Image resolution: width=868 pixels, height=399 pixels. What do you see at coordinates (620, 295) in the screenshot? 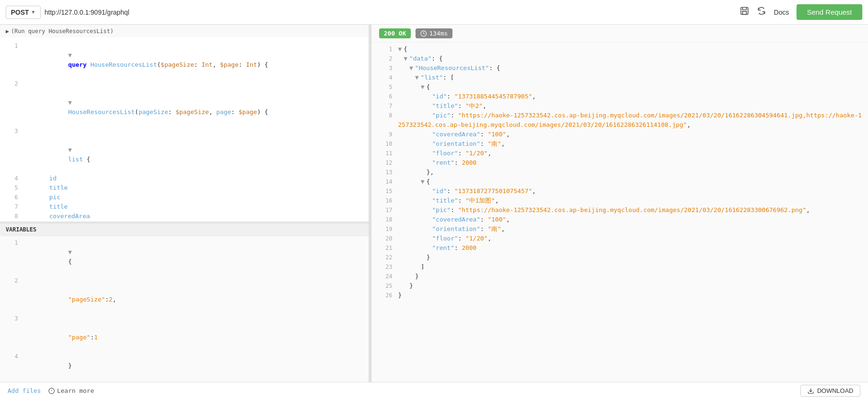
I see `resp-line-26: 26 }` at bounding box center [620, 295].